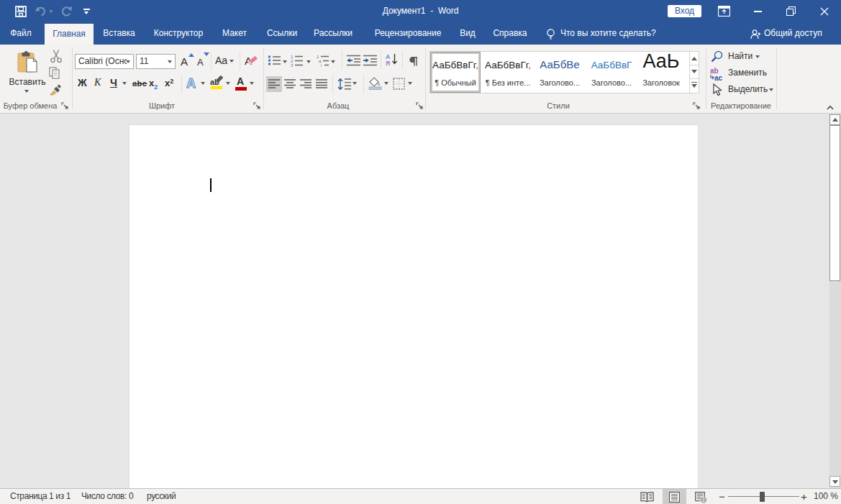 The image size is (841, 504). I want to click on svg-text: A, so click(191, 83).